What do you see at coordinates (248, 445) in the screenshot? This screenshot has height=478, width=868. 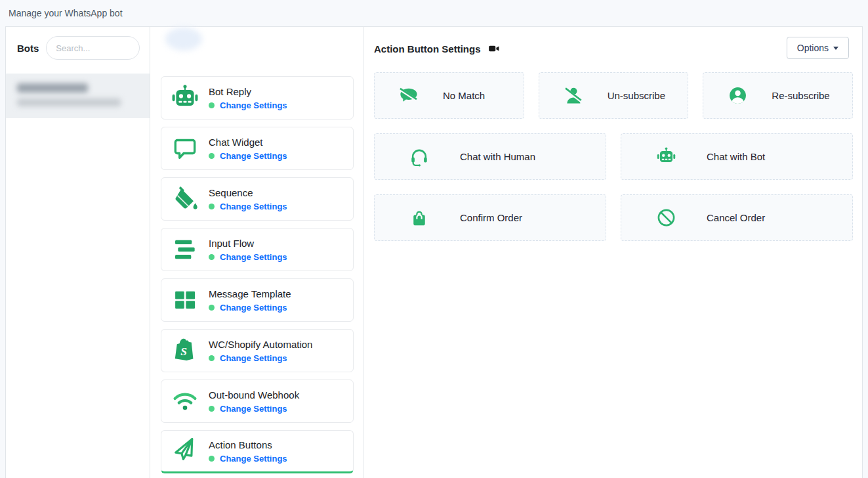 I see `feature-title: Action Buttons` at bounding box center [248, 445].